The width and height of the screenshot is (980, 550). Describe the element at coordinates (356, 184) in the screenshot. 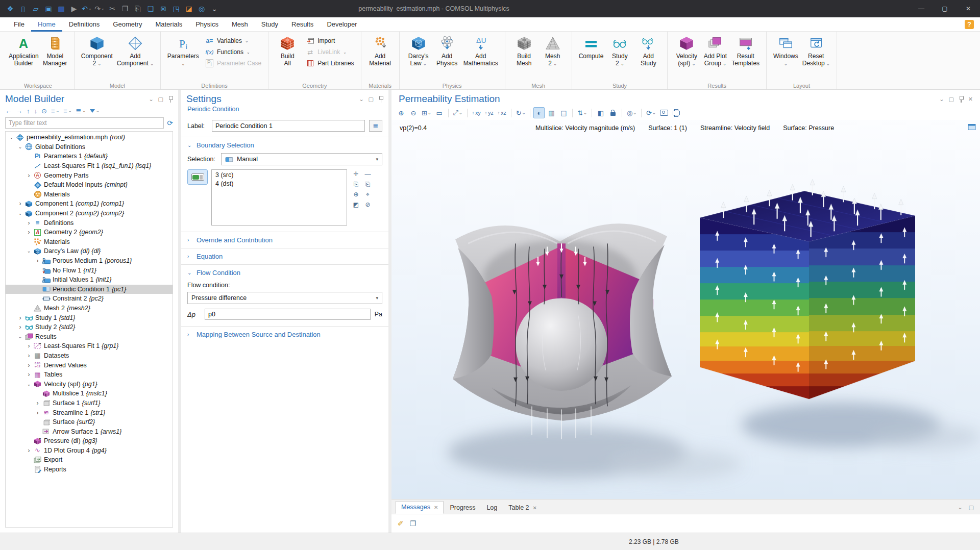

I see `copy-selection-button: ⎘` at that location.